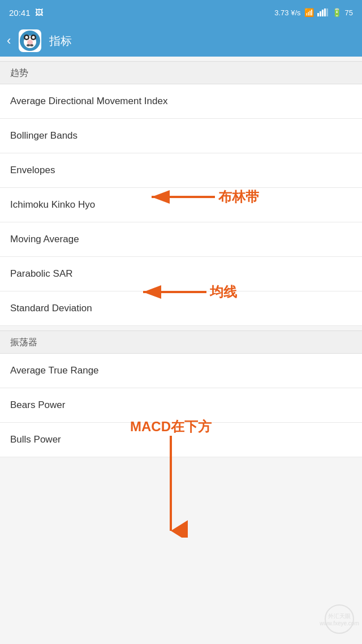 This screenshot has width=362, height=644. Describe the element at coordinates (181, 205) in the screenshot. I see `list-item-ichimoku: Ichimoku Kinko Hyo` at that location.